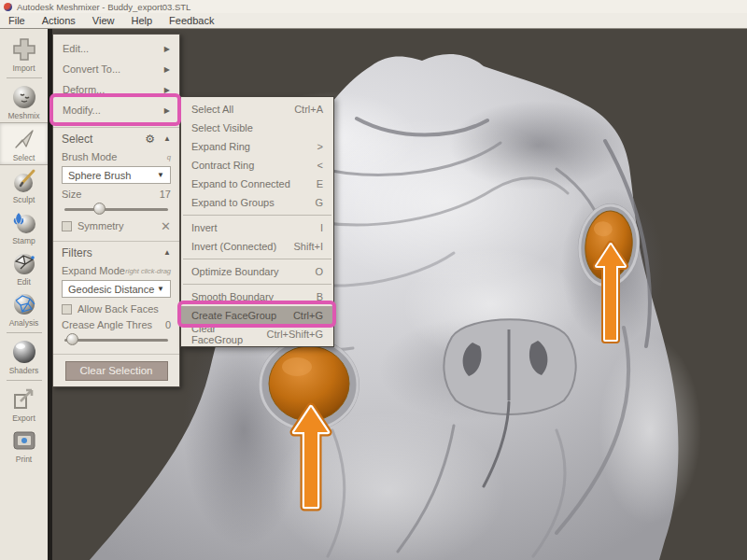 The width and height of the screenshot is (747, 560). I want to click on print-printer-icon, so click(24, 441).